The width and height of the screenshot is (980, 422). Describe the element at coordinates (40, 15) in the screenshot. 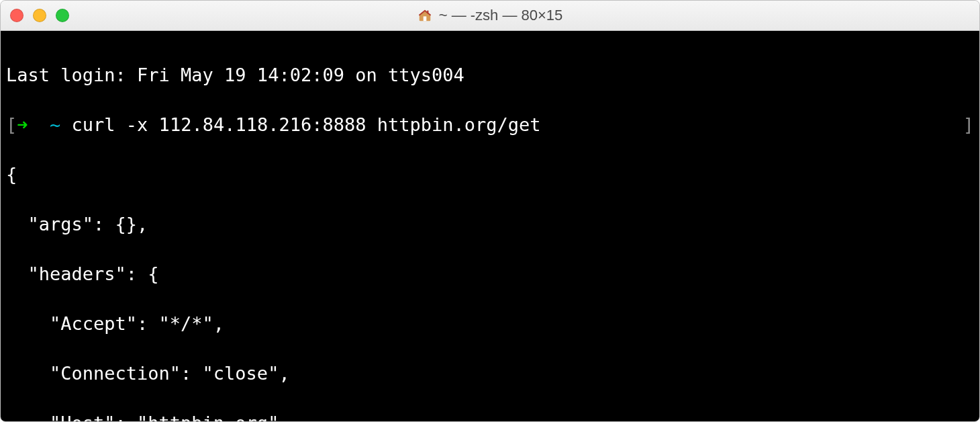

I see `traffic-lights` at that location.